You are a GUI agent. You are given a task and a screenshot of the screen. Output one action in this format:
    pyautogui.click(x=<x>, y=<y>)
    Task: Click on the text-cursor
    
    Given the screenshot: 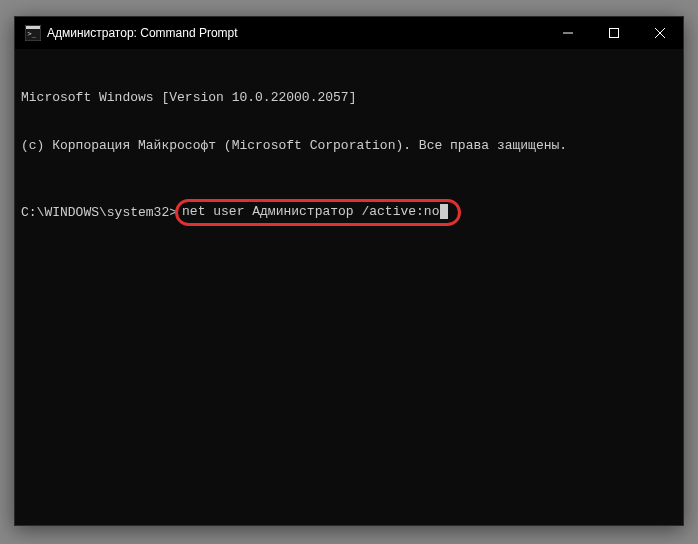 What is the action you would take?
    pyautogui.click(x=444, y=212)
    